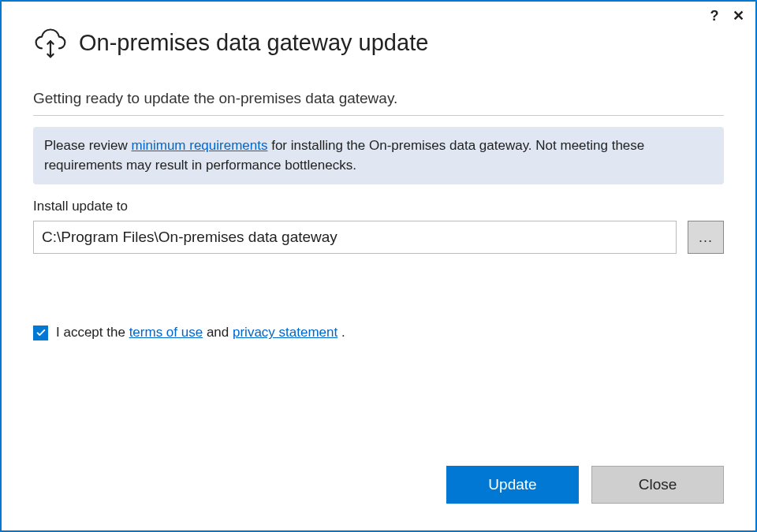 Image resolution: width=757 pixels, height=532 pixels. Describe the element at coordinates (41, 333) in the screenshot. I see `accept-checkbox` at that location.